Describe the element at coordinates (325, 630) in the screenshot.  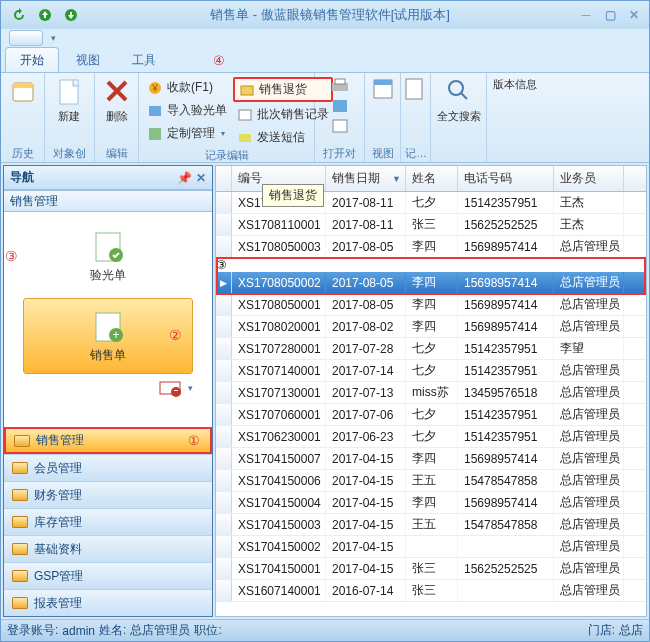
I see `status-bar: 登录账号:admin 姓名:总店管理员 职位: 门店:总店` at that location.